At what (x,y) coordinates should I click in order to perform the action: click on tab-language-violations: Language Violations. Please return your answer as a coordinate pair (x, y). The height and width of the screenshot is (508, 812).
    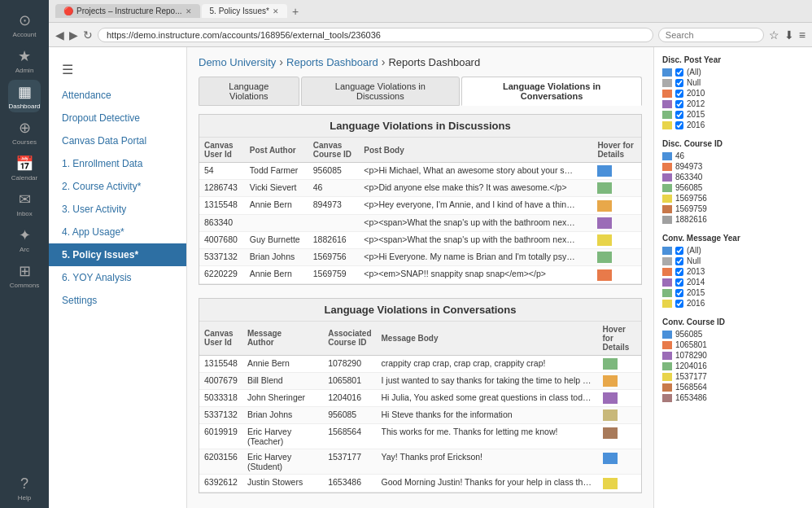
    Looking at the image, I should click on (249, 91).